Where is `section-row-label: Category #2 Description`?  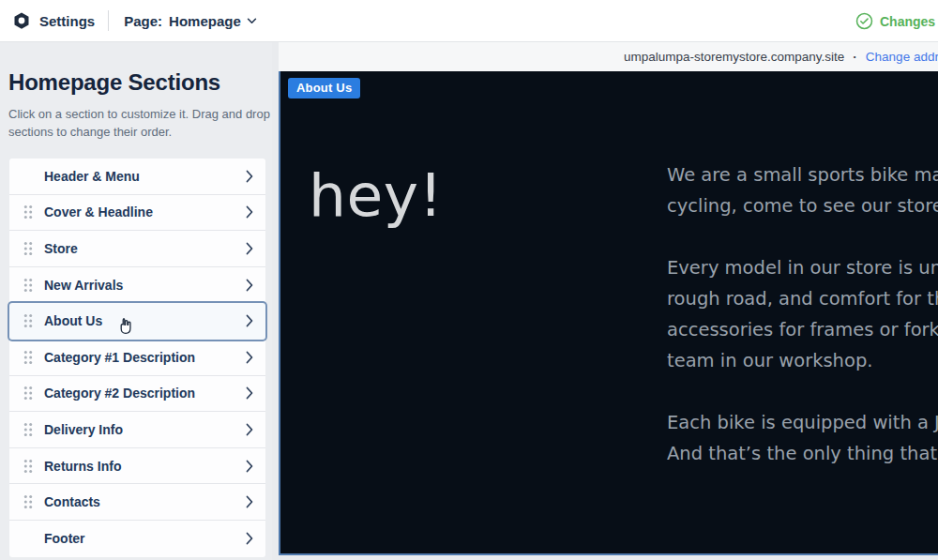
section-row-label: Category #2 Description is located at coordinates (120, 393).